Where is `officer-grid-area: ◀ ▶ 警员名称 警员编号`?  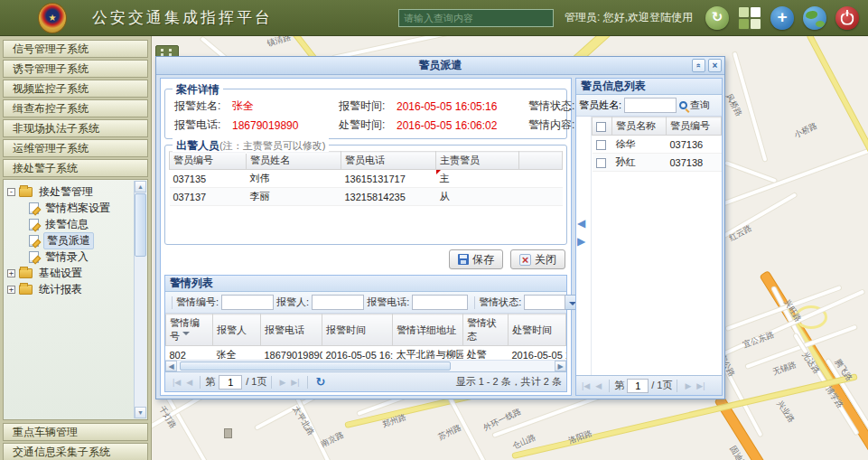
officer-grid-area: ◀ ▶ 警员名称 警员编号 is located at coordinates (649, 246).